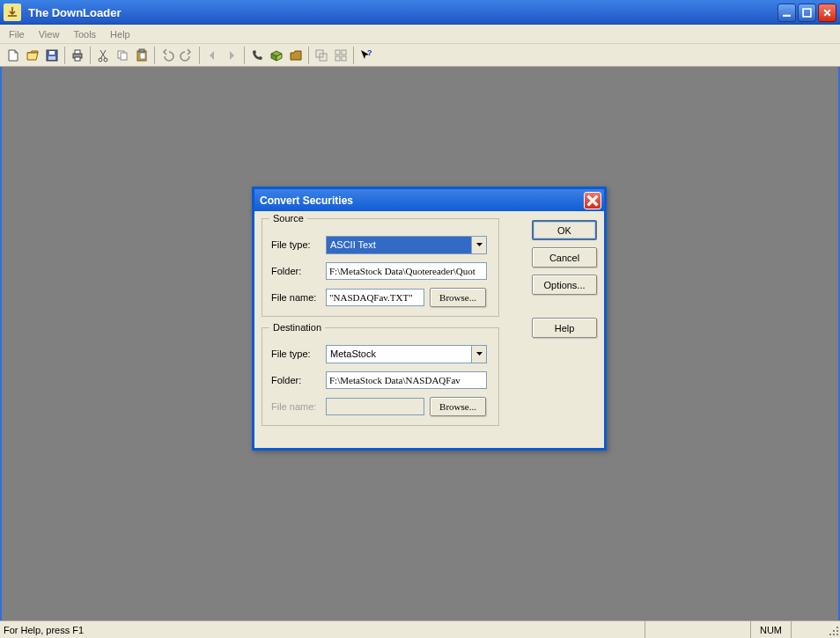 The width and height of the screenshot is (840, 638). Describe the element at coordinates (407, 271) in the screenshot. I see `source-folder-input` at that location.